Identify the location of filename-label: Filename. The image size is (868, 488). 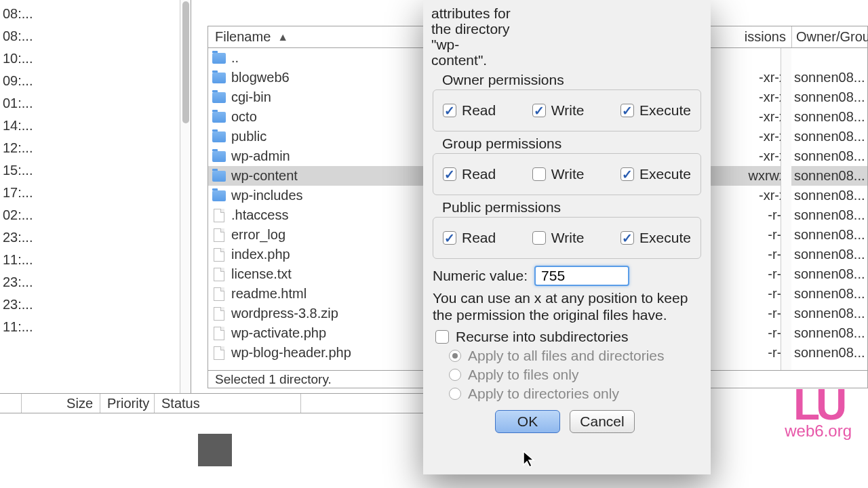
(243, 37).